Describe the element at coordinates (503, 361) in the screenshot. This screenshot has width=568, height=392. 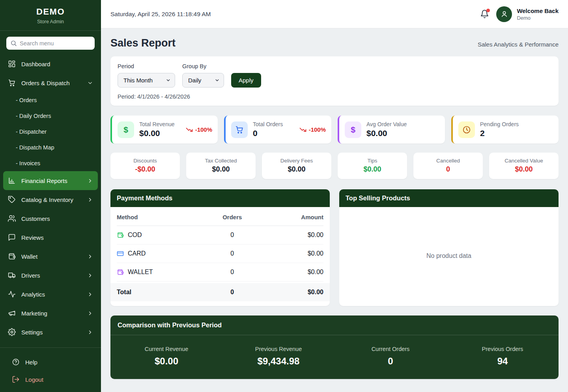
I see `comparison-value: 94` at that location.